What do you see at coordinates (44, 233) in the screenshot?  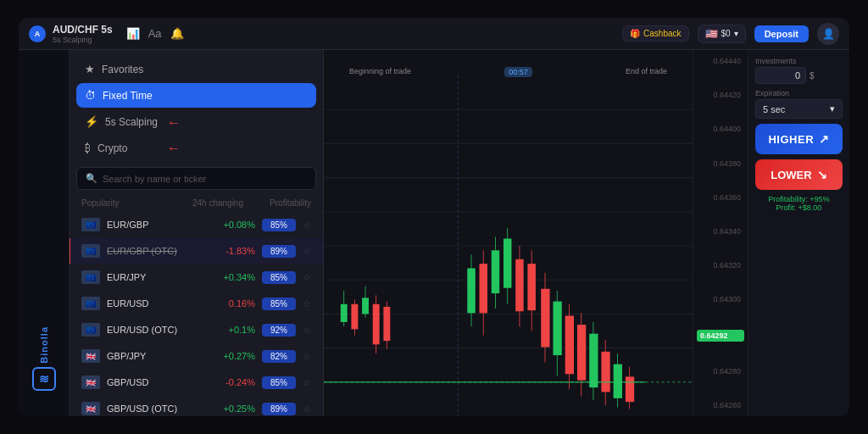 I see `left-sidebar: Binolla ≋` at bounding box center [44, 233].